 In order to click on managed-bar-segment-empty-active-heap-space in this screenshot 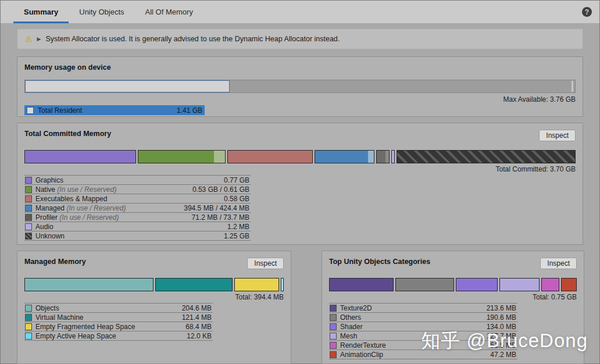, I will do `click(283, 285)`.